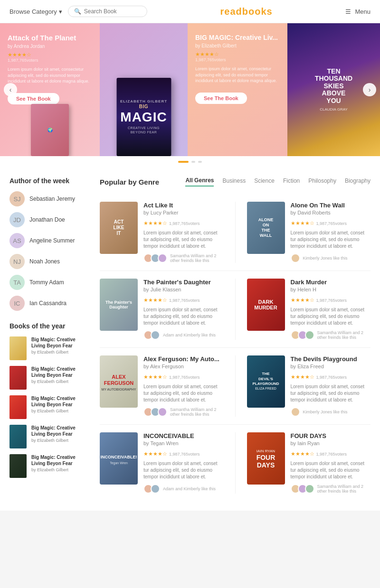 This screenshot has height=588, width=380. What do you see at coordinates (50, 437) in the screenshot?
I see `boy-item-3: Big Magic: Creative Living Beyon Fear by…` at bounding box center [50, 437].